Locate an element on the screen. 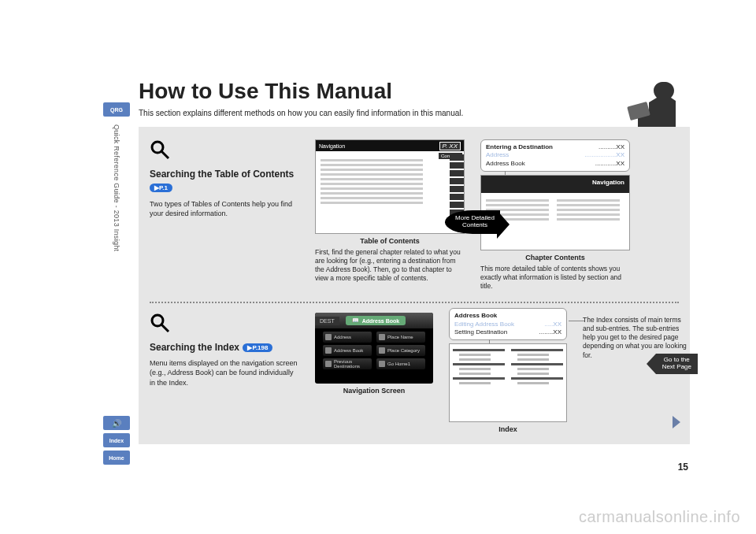 This screenshot has width=756, height=534. toc-thumbnail: Navigation P. XX Contents is located at coordinates (390, 187).